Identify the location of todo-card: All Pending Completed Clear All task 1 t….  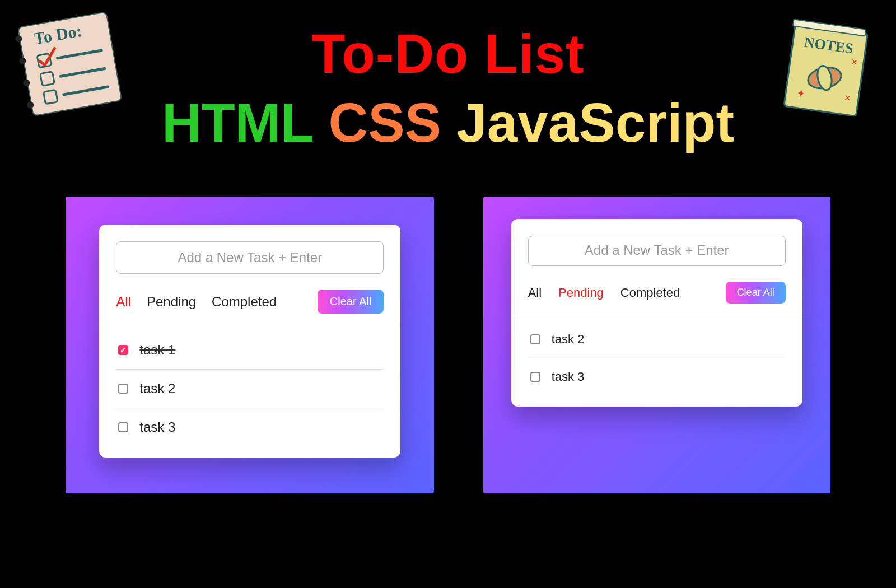
(250, 341).